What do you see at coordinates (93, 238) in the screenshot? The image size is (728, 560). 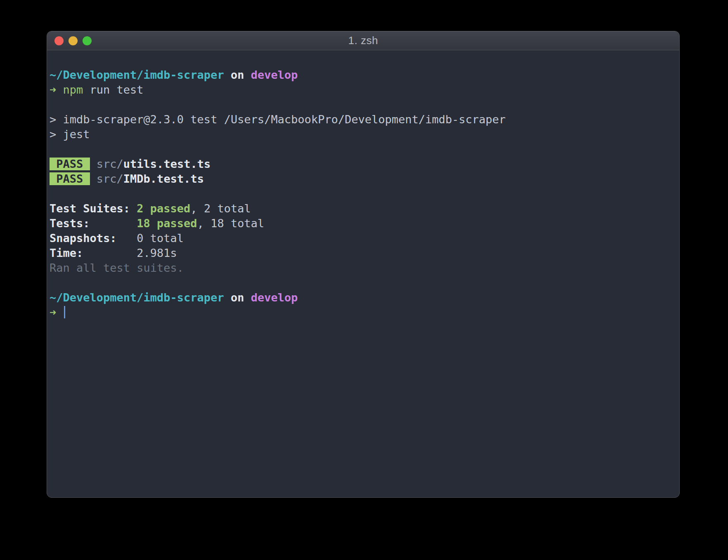 I see `terminal-text-segment: Snapshots:` at bounding box center [93, 238].